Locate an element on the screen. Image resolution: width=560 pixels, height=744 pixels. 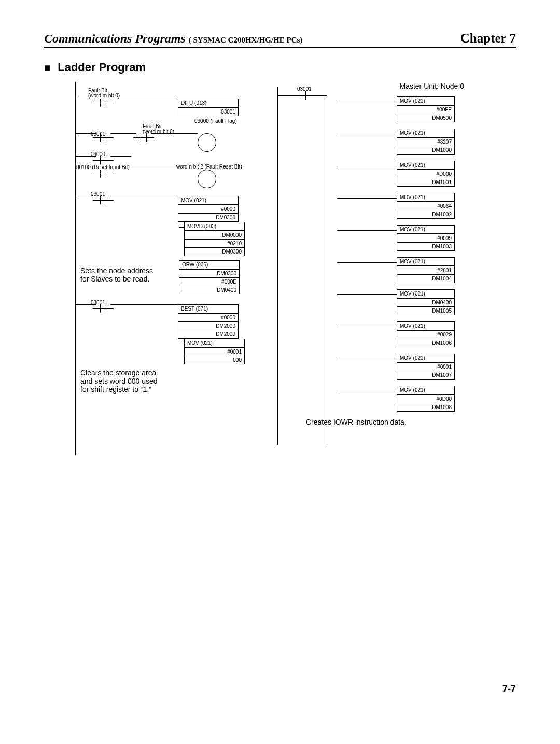
right-item: MOV (021)#00FEDM0500 is located at coordinates (400, 109).